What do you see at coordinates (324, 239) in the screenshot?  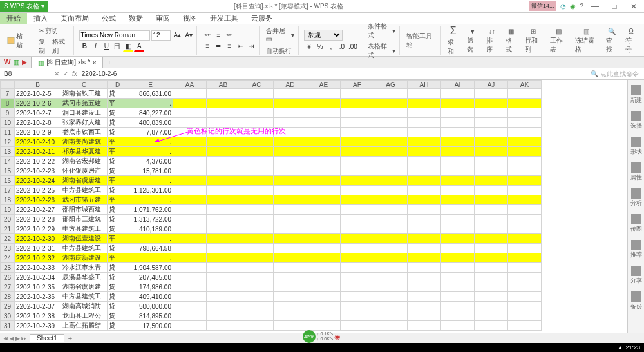 I see `cell-AE22` at bounding box center [324, 239].